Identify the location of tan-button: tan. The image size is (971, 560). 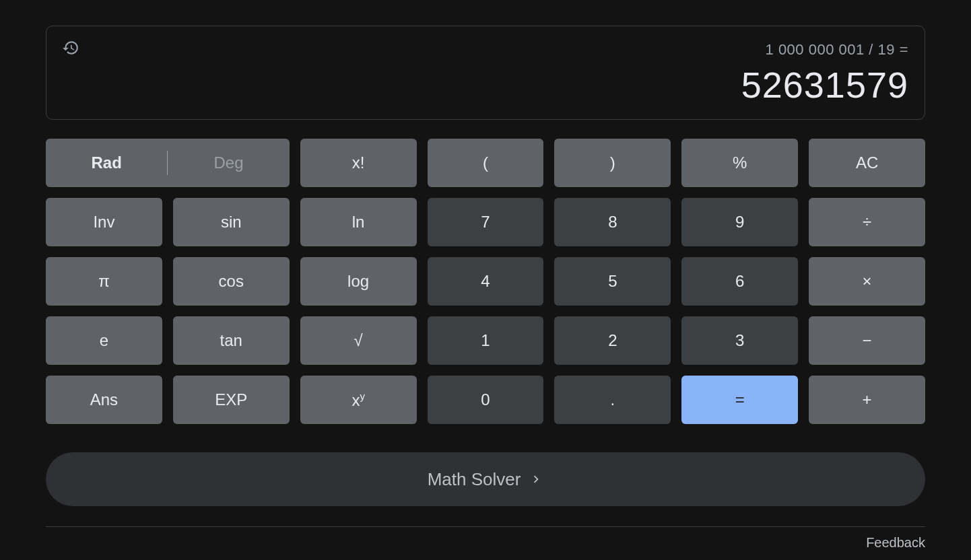
(232, 341).